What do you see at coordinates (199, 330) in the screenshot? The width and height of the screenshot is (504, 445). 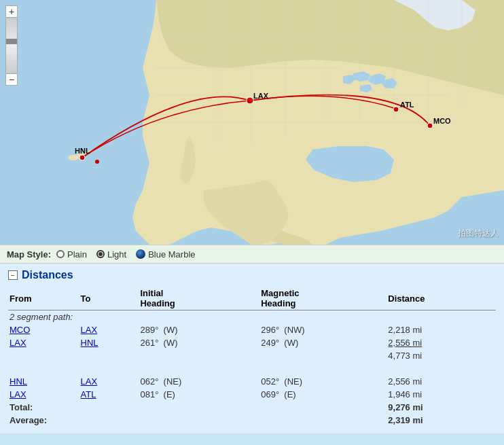 I see `initial-heading: 289° (W)` at bounding box center [199, 330].